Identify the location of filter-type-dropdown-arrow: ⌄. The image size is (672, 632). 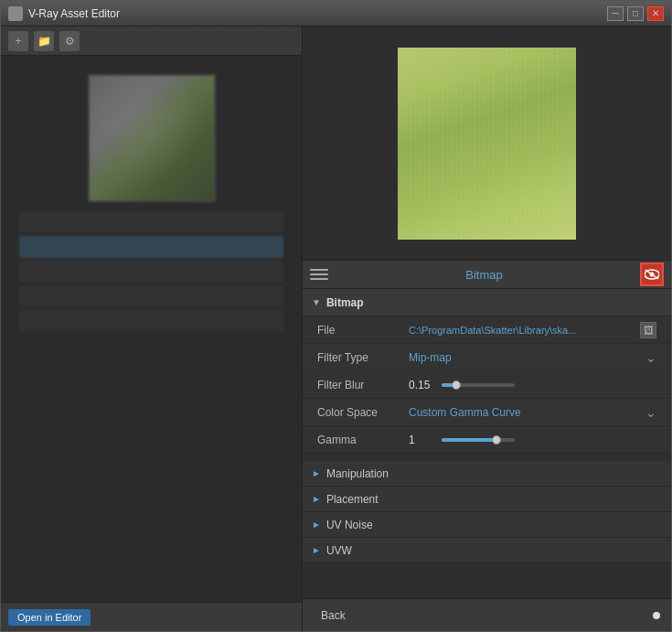
(651, 358).